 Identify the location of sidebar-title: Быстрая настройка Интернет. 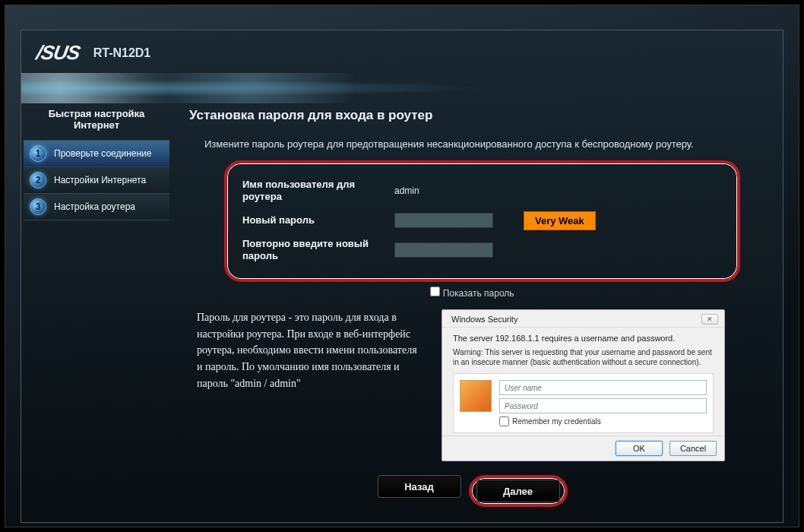
(97, 122).